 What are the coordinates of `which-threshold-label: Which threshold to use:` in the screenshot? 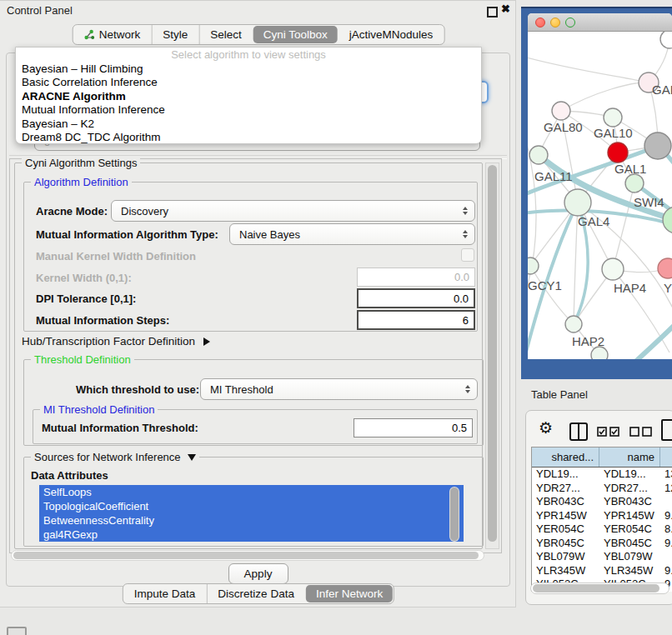 It's located at (138, 390).